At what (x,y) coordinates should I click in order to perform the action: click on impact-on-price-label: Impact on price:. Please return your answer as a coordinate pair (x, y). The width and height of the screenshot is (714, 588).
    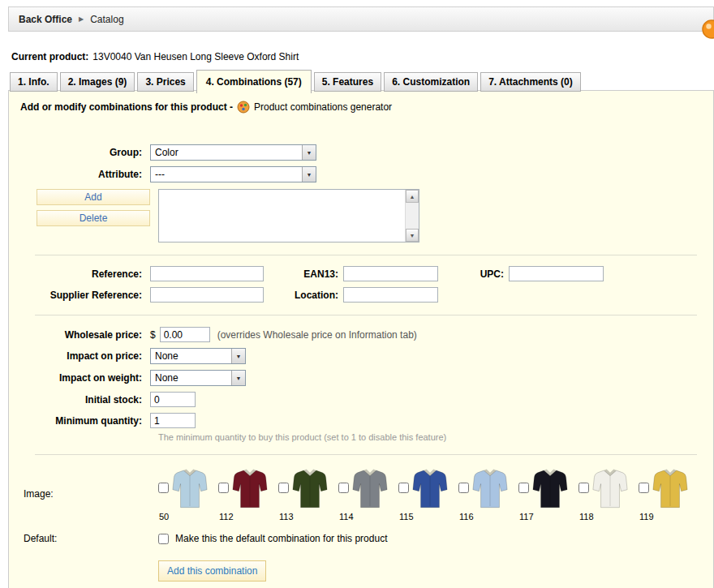
    Looking at the image, I should click on (85, 356).